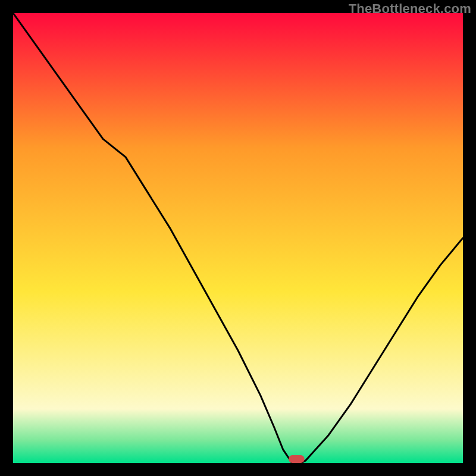 The height and width of the screenshot is (476, 476). I want to click on optimal-marker, so click(296, 459).